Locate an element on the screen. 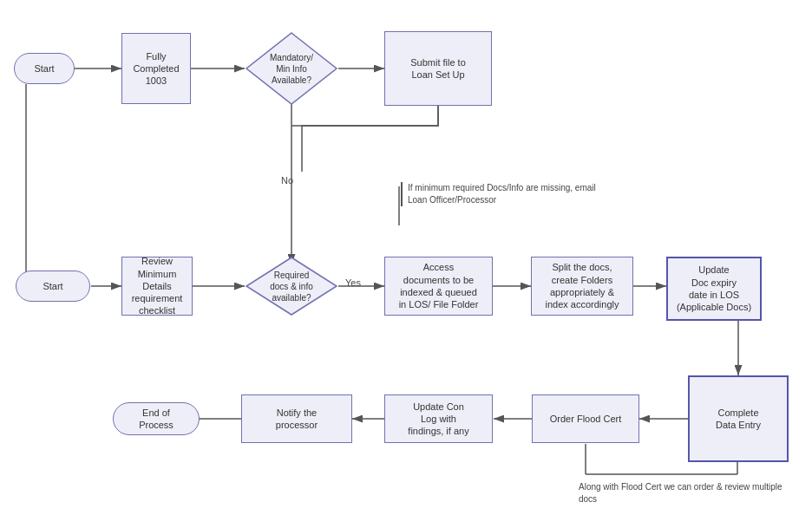 Image resolution: width=812 pixels, height=528 pixels. notify-node: Notify the processor is located at coordinates (297, 419).